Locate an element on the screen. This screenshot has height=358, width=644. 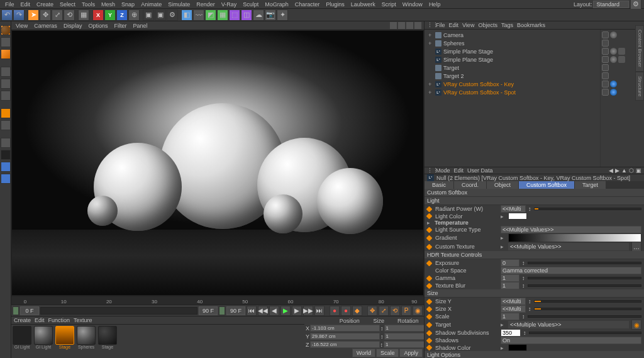
menu-snap: Snap is located at coordinates (128, 4).